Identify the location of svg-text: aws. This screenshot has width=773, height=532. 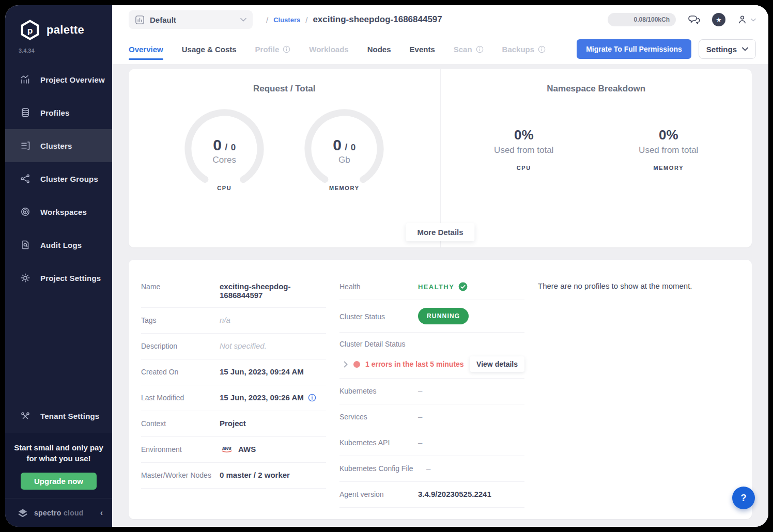
(227, 448).